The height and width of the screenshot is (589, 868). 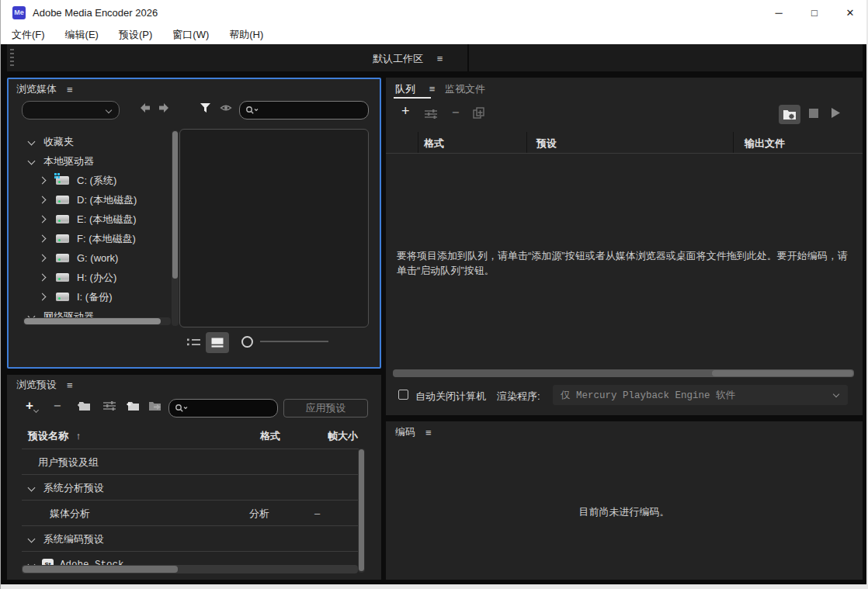 I want to click on column-label: 预设名称, so click(x=48, y=436).